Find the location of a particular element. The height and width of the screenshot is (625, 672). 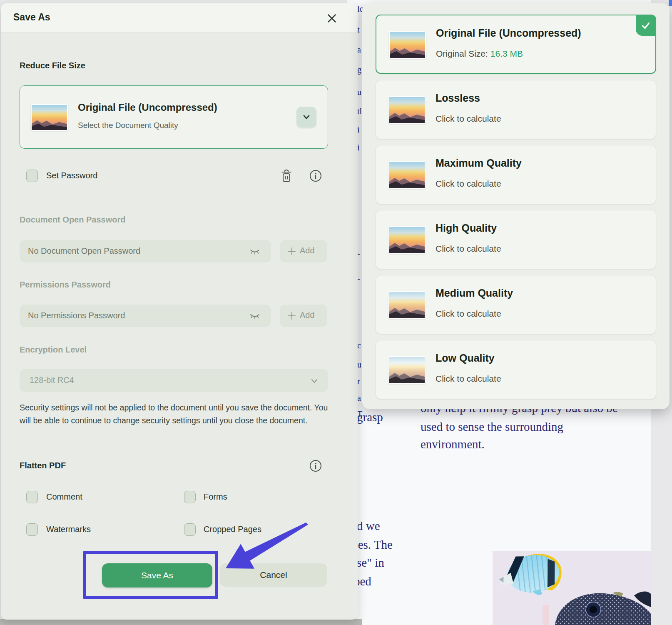

quality-option-title: Maximum Quality is located at coordinates (479, 163).